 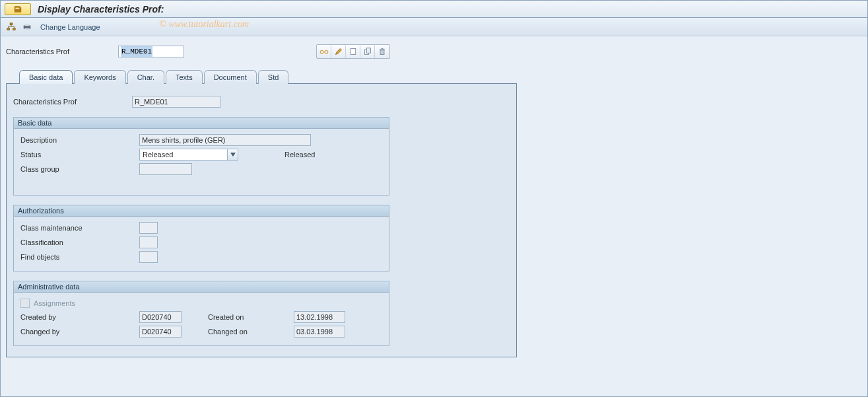 I want to click on class-group-label: Class group, so click(x=80, y=169).